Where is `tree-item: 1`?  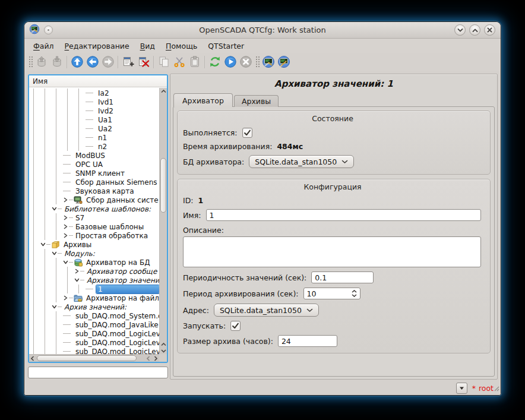
tree-item: 1 is located at coordinates (94, 289).